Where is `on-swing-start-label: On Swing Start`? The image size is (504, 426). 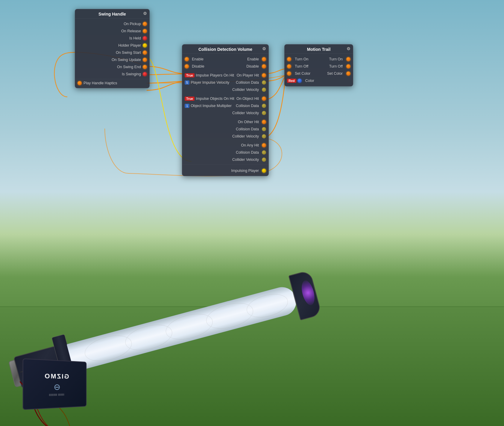
on-swing-start-label: On Swing Start is located at coordinates (128, 53).